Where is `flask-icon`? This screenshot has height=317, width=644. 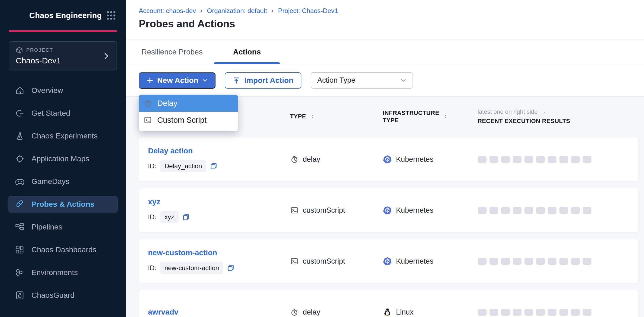
flask-icon is located at coordinates (20, 136).